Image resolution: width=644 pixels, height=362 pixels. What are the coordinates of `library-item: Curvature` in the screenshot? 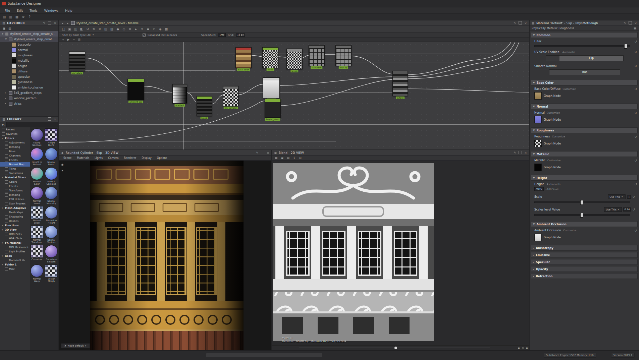 It's located at (37, 254).